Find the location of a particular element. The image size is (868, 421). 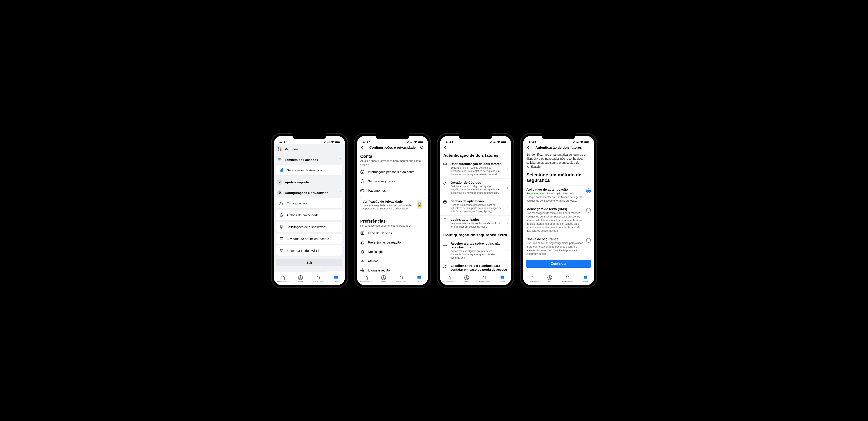

item-wifi: Encontrar Redes Wi-Fi is located at coordinates (309, 251).